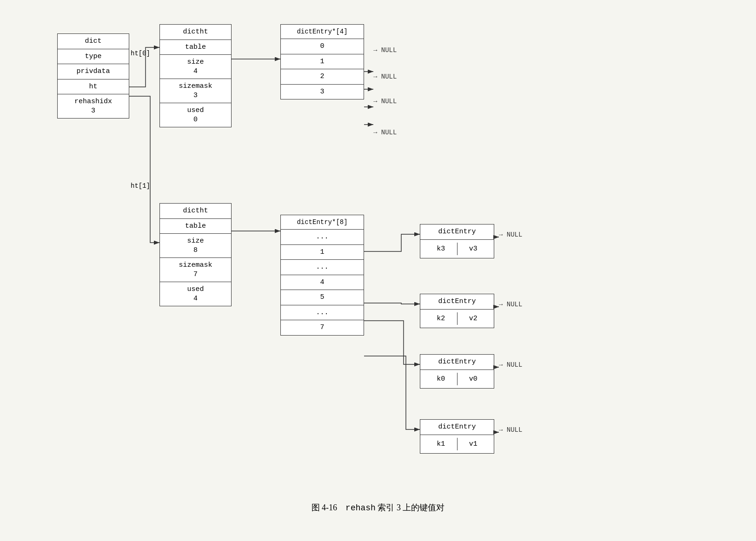 Image resolution: width=756 pixels, height=541 pixels. Describe the element at coordinates (457, 379) in the screenshot. I see `entry-k0v0-kv: k0 v0` at that location.